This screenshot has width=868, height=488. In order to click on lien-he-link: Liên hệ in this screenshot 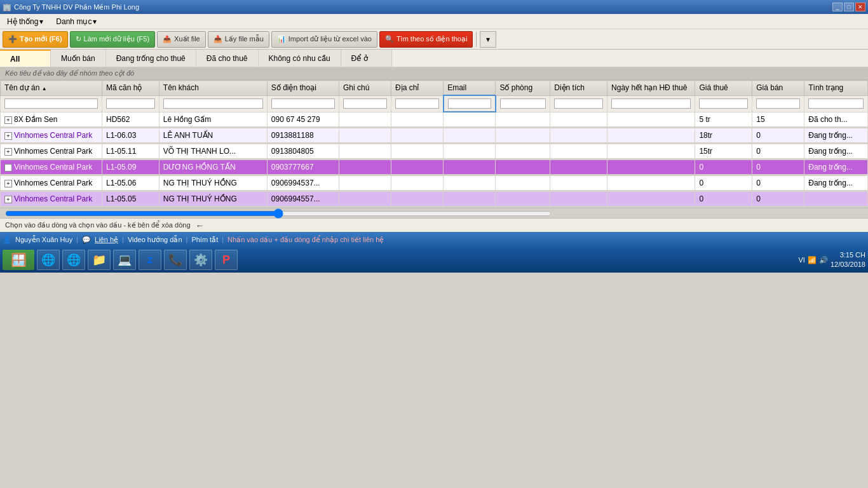, I will do `click(107, 240)`.